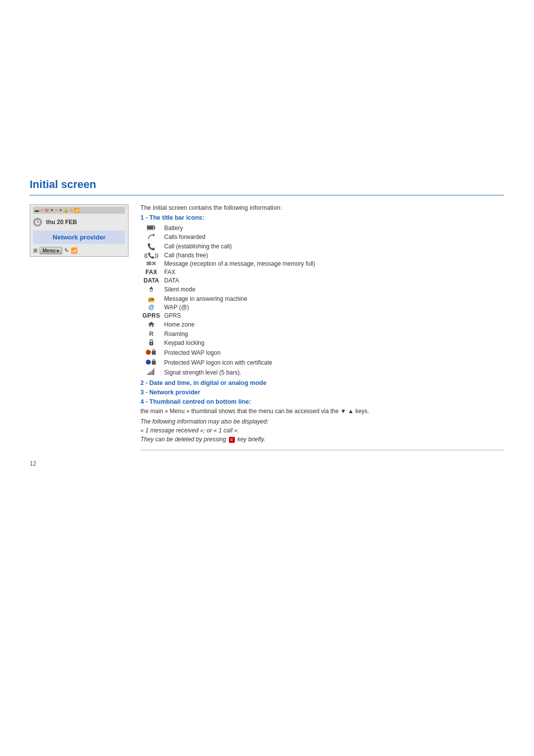  I want to click on icon-row-data: DATA DATA, so click(322, 280).